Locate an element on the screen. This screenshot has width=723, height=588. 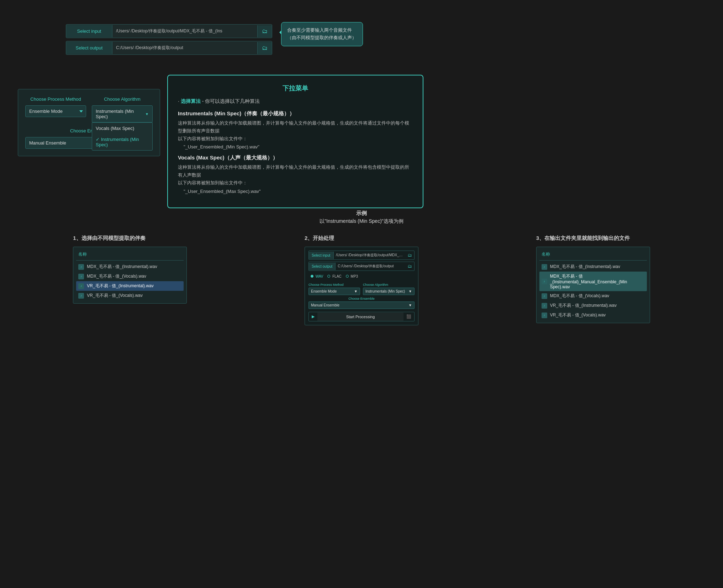
step2-section: 2、开始处理 Select input /Users/ /Desktop/伴奏提… is located at coordinates (362, 280).